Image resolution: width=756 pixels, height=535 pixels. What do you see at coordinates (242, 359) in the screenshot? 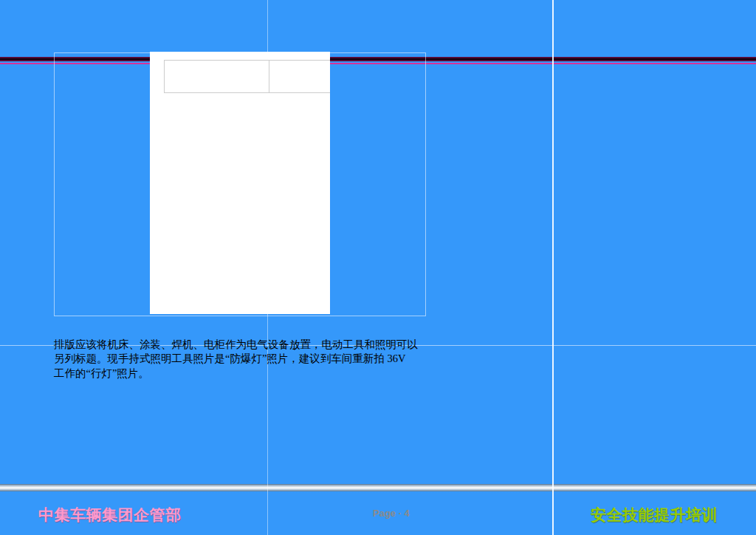
I see `body-text-line-2: 另列标题。现手持式照明工具照片是“防爆灯”照片，建议到车间重新拍 36V` at bounding box center [242, 359].